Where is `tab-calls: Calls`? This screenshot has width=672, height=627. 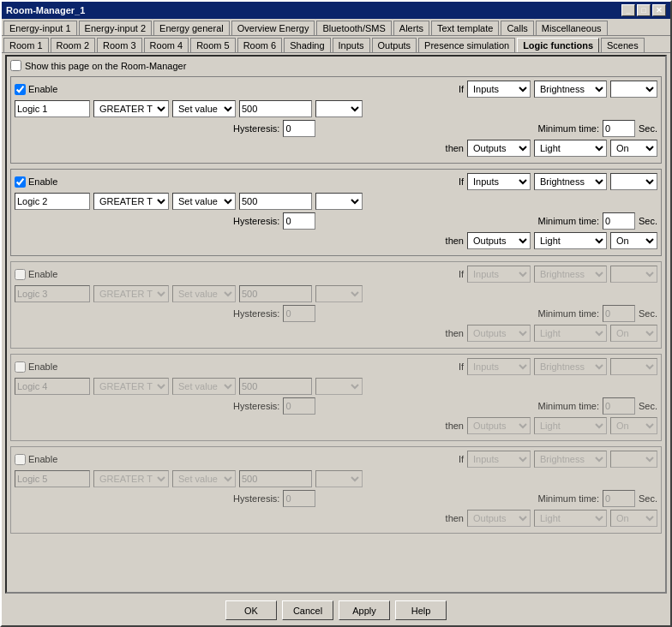
tab-calls: Calls is located at coordinates (517, 27).